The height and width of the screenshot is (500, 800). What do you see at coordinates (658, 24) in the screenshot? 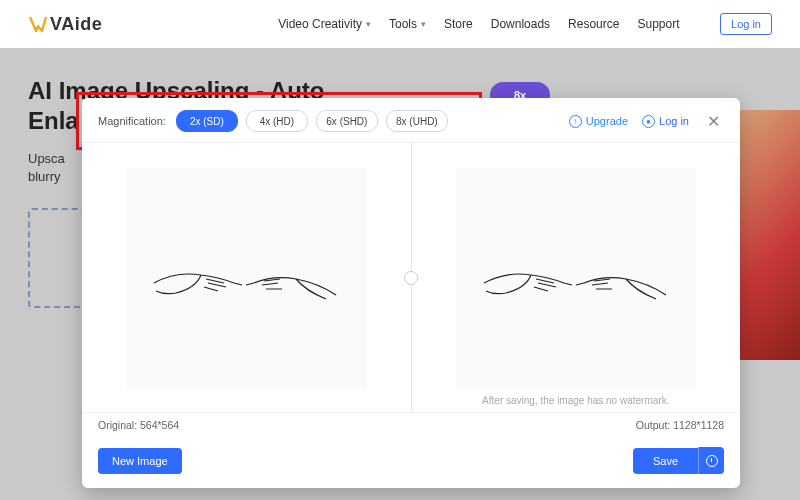
I see `nav-support: Support` at bounding box center [658, 24].